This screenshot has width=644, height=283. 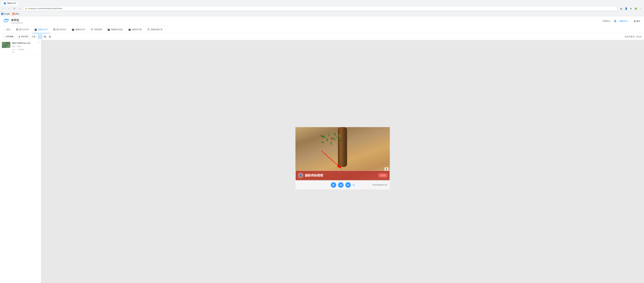 I want to click on profile-button: 👤, so click(x=626, y=8).